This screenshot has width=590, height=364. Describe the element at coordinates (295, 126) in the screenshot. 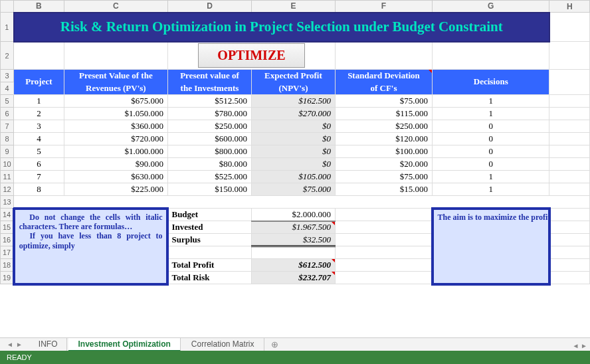

I see `table-row: 73$360.000$250.000$0$250.0000` at that location.